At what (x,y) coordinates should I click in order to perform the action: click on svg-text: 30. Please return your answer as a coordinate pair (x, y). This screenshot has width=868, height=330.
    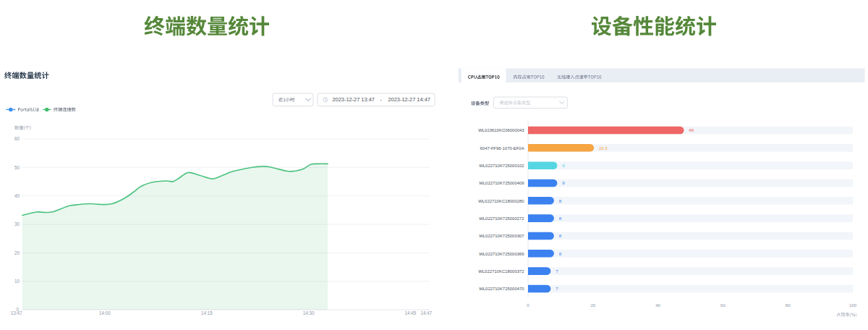
    Looking at the image, I should click on (17, 224).